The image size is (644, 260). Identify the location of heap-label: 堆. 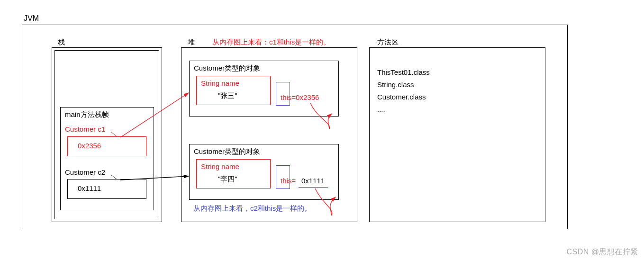
(191, 43).